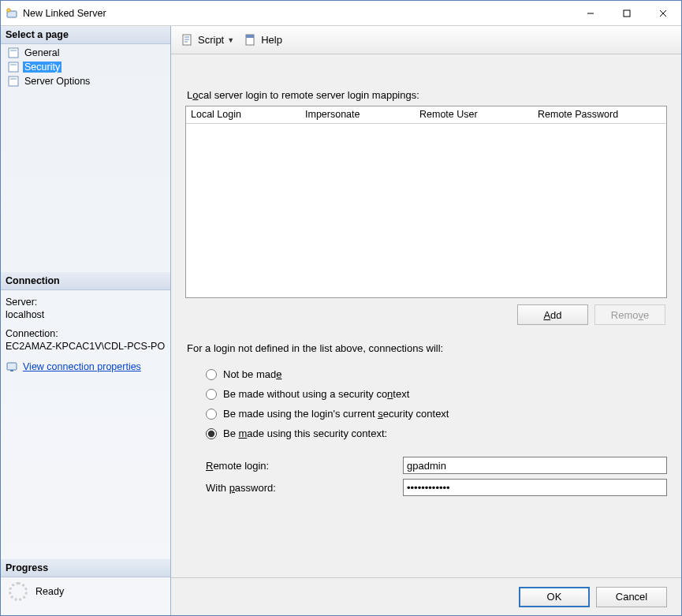 The image size is (682, 616). I want to click on script-icon, so click(188, 40).